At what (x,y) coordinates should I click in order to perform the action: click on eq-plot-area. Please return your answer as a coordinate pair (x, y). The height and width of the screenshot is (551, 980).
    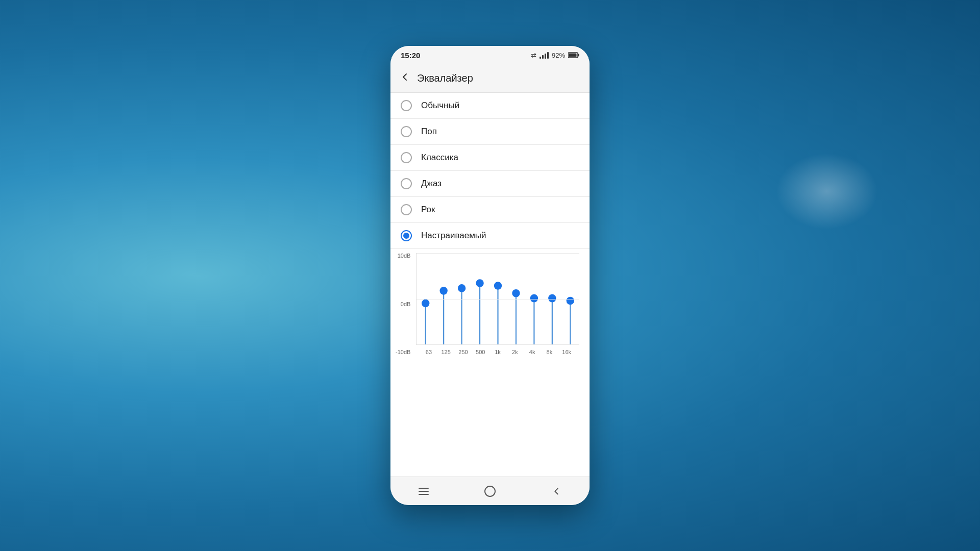
    Looking at the image, I should click on (498, 299).